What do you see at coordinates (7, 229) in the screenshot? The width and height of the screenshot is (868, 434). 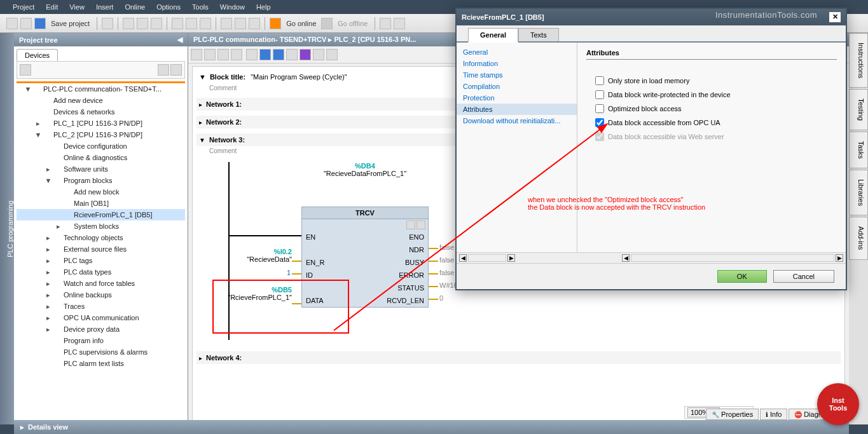 I see `plc-programming-vtab: PLC programming` at bounding box center [7, 229].